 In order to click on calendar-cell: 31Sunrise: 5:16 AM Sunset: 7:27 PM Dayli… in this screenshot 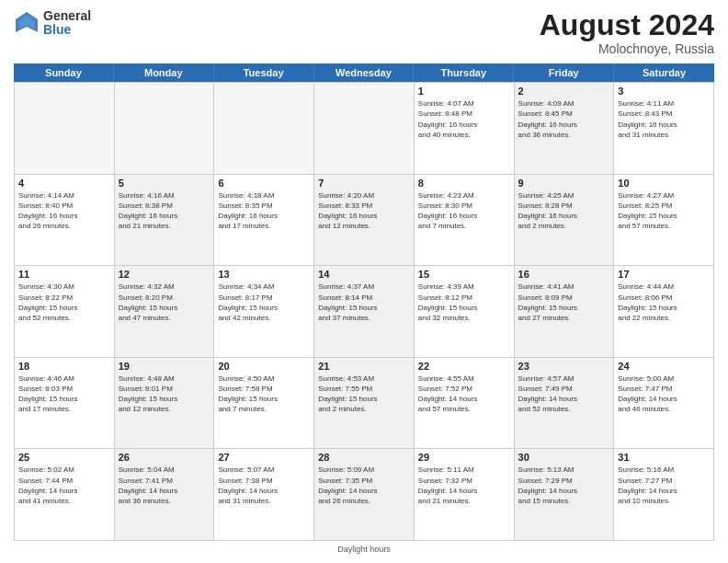, I will do `click(664, 495)`.